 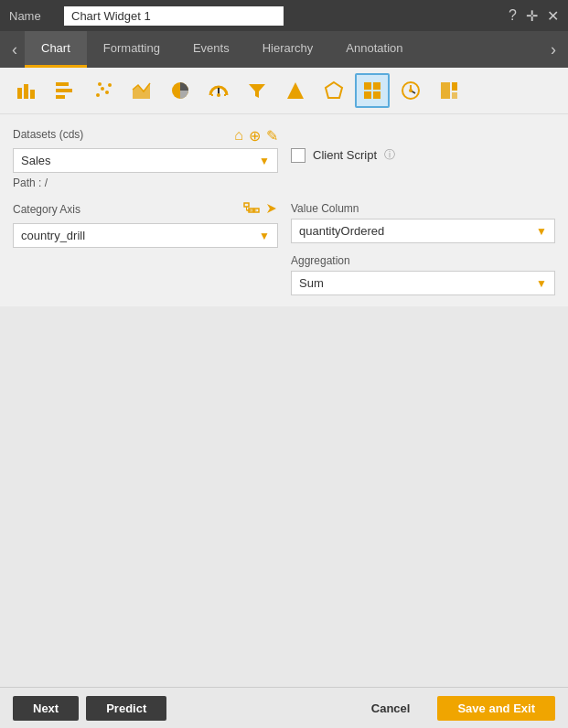 What do you see at coordinates (65, 91) in the screenshot?
I see `horizontal-bar-button` at bounding box center [65, 91].